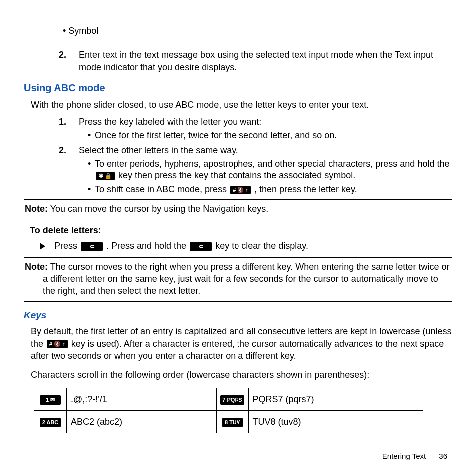 This screenshot has width=476, height=476. Describe the element at coordinates (270, 170) in the screenshot. I see `sub-item: To enter periods, hyphens, apostrophes, …` at that location.